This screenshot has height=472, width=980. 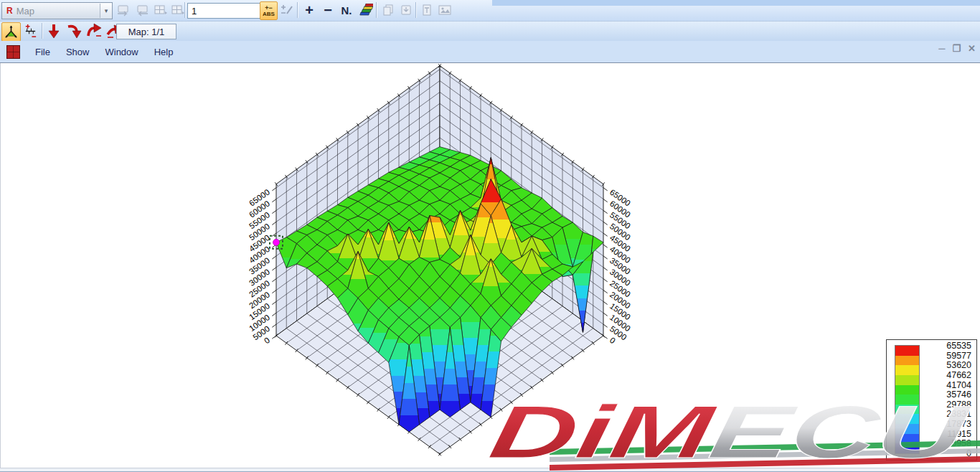 I want to click on map-compare-back-button, so click(x=123, y=10).